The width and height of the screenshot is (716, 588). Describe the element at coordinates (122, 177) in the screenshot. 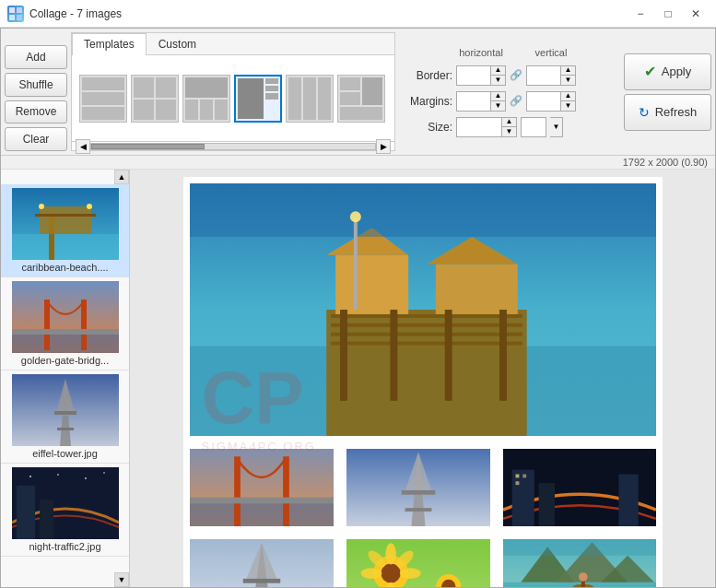

I see `sidebar-scroll-up: ▲` at that location.